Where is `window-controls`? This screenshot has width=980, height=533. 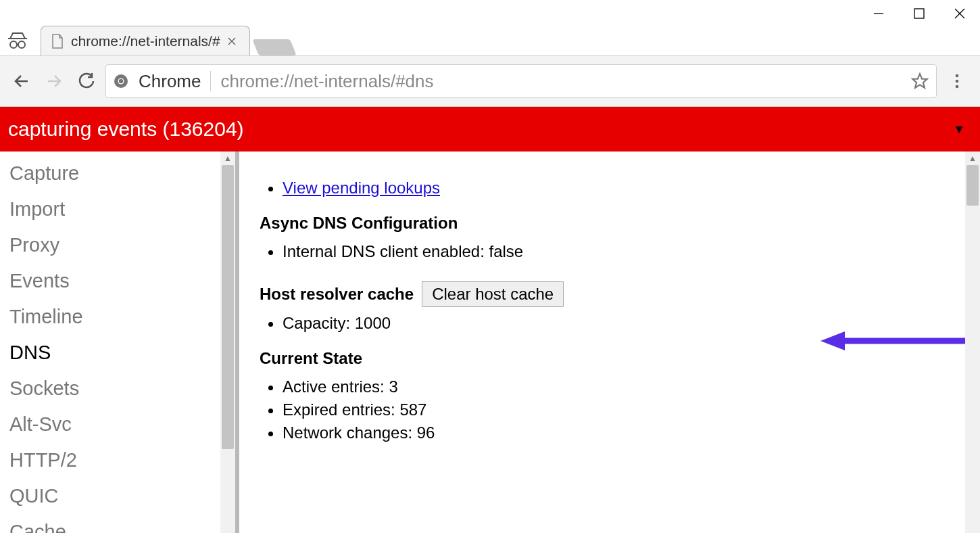
window-controls is located at coordinates (919, 14).